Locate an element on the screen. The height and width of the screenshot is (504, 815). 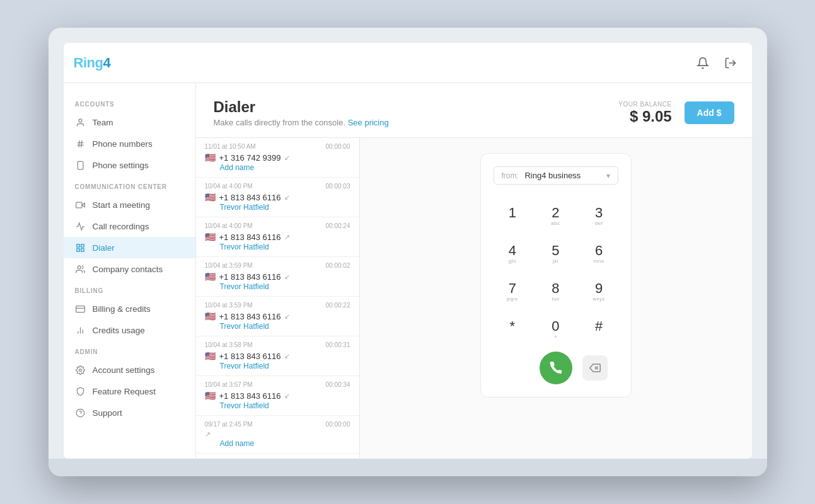
sidebar-item-call-recordings: Call recordings is located at coordinates (130, 226).